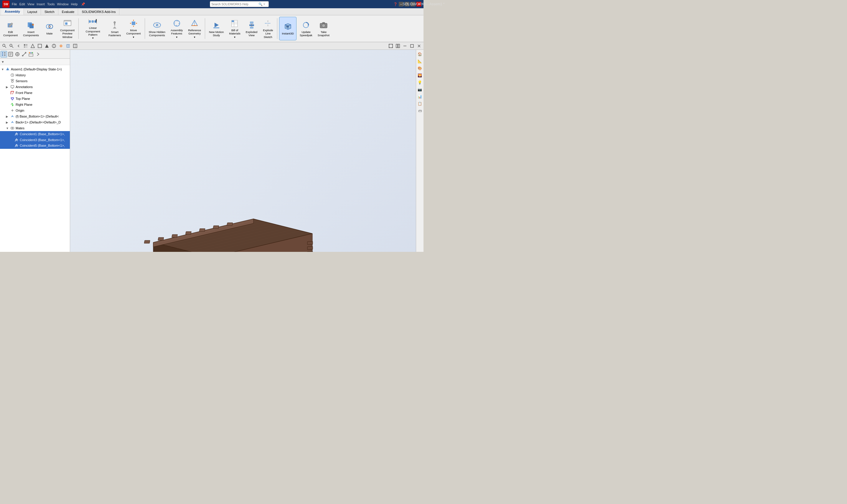 The image size is (847, 504). I want to click on ft-history: History, so click(35, 75).